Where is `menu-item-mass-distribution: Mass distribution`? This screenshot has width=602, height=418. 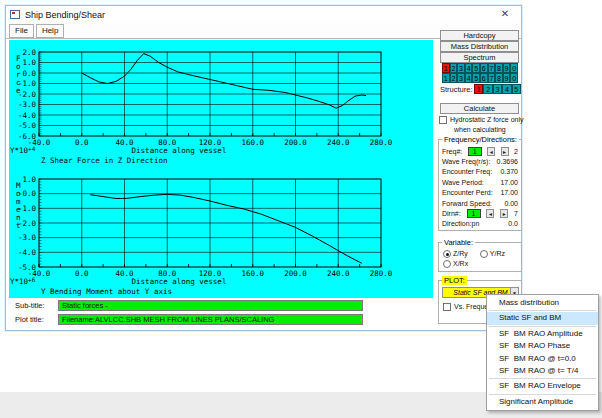 menu-item-mass-distribution: Mass distribution is located at coordinates (542, 303).